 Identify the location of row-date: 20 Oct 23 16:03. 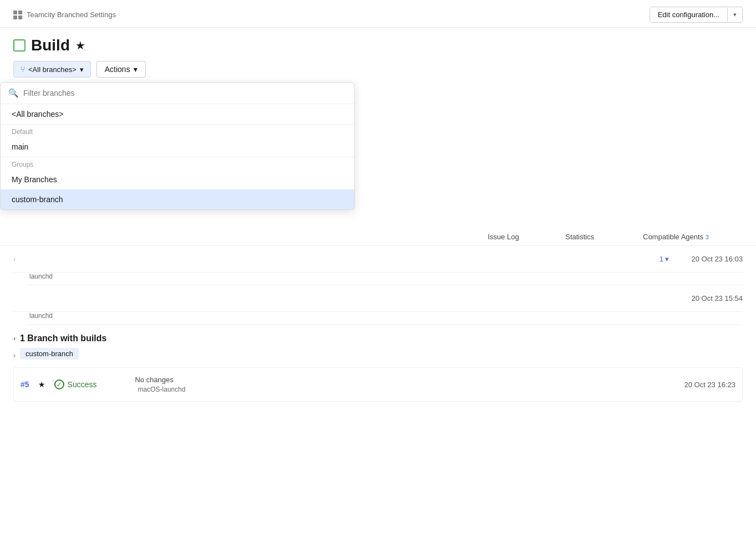
(717, 259).